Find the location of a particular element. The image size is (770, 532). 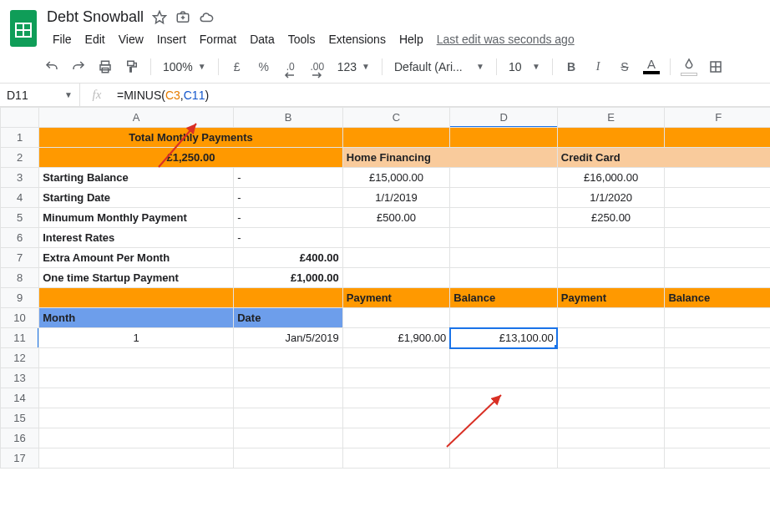

cell-D16 is located at coordinates (504, 438).